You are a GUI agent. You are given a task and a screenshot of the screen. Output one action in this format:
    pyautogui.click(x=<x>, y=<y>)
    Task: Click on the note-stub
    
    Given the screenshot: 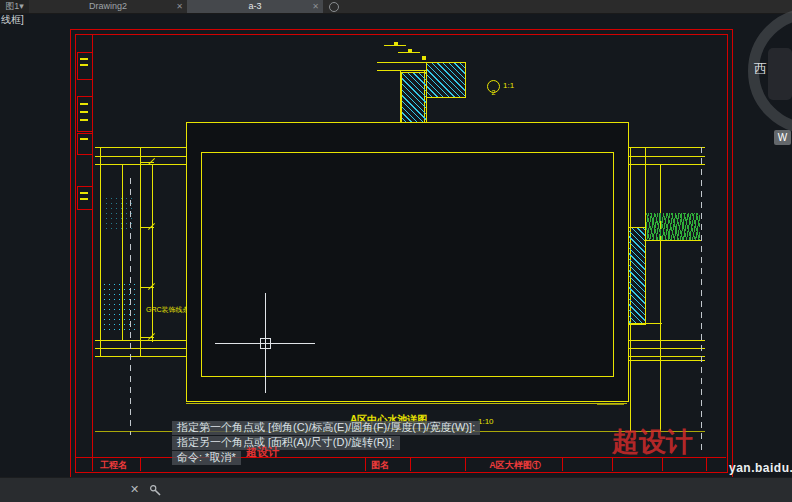 What is the action you would take?
    pyautogui.click(x=610, y=404)
    